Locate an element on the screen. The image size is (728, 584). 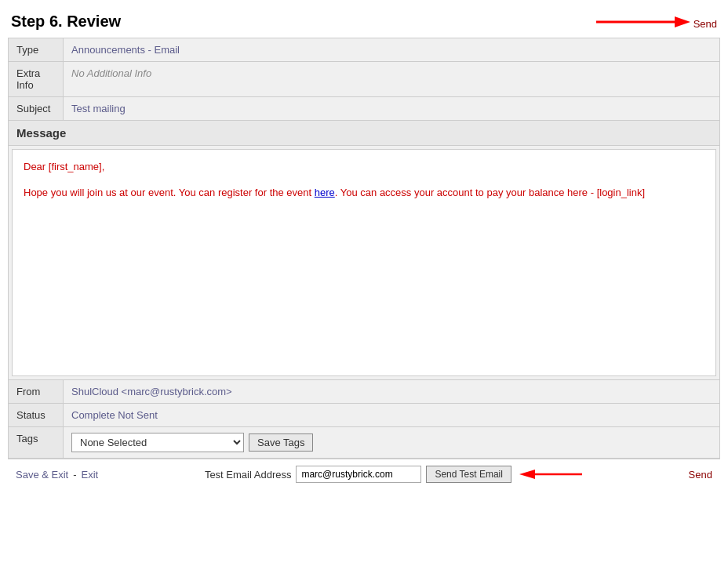
extra-info-row: ExtraInfo No Additional Info is located at coordinates (364, 80).